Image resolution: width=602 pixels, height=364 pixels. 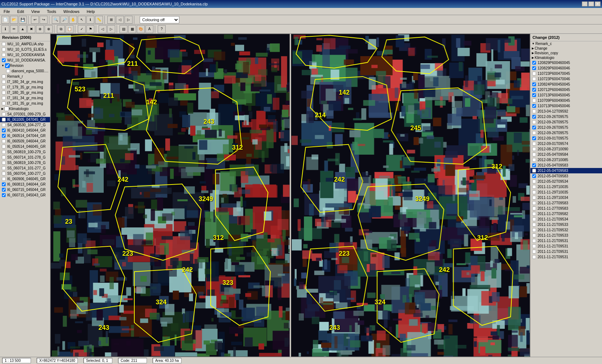 What do you see at coordinates (31, 29) in the screenshot?
I see `delete-button: ✖` at bounding box center [31, 29].